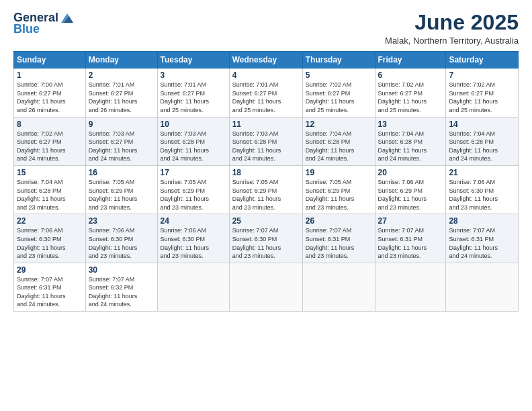 The height and width of the screenshot is (411, 532). I want to click on table-row: 16Sunrise: 7:05 AM Sunset: 6:29 PM Dayli…, so click(121, 189).